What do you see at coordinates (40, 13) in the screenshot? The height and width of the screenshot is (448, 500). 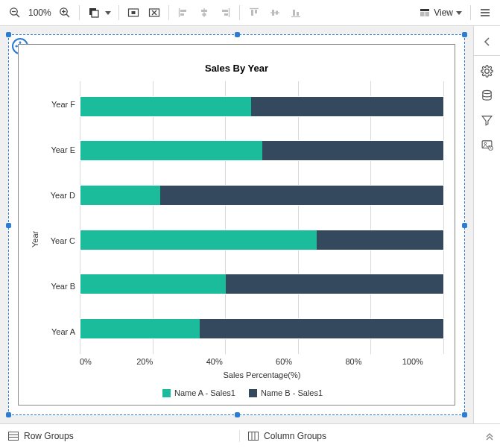 I see `zoom-value: 100%` at bounding box center [40, 13].